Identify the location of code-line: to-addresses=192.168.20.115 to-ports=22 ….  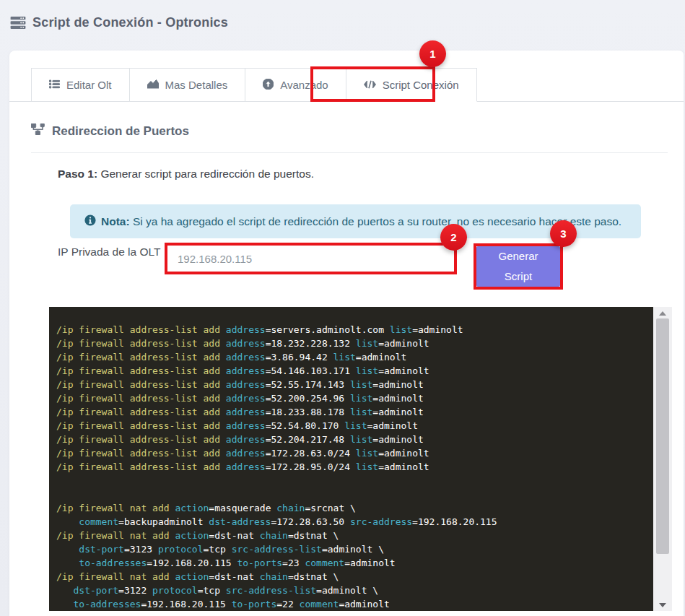
(354, 604).